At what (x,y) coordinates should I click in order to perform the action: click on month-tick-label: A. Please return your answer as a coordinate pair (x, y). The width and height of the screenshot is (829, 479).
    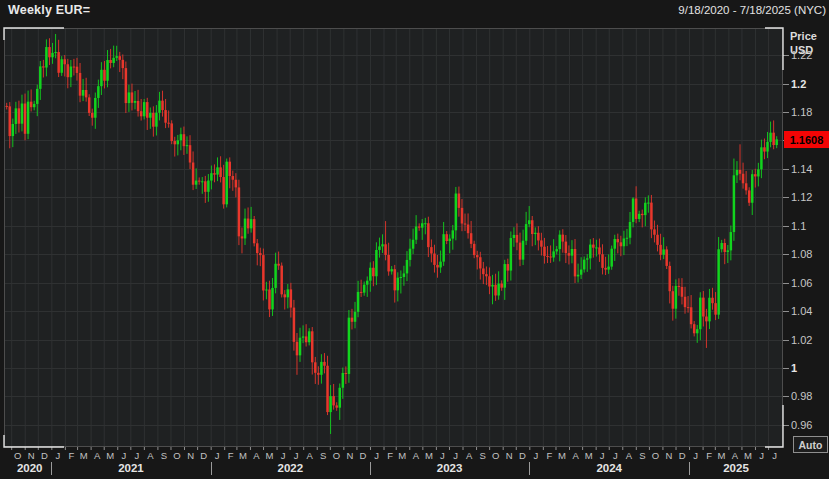
    Looking at the image, I should click on (97, 456).